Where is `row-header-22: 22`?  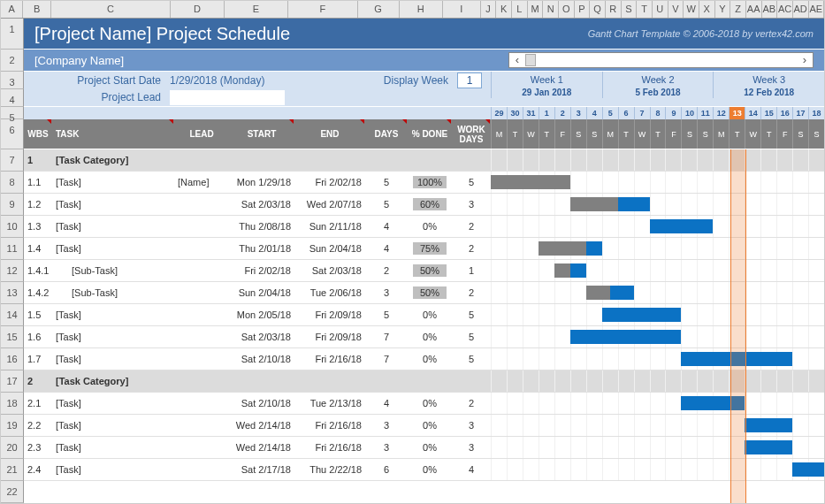
row-header-22: 22 is located at coordinates (12, 492).